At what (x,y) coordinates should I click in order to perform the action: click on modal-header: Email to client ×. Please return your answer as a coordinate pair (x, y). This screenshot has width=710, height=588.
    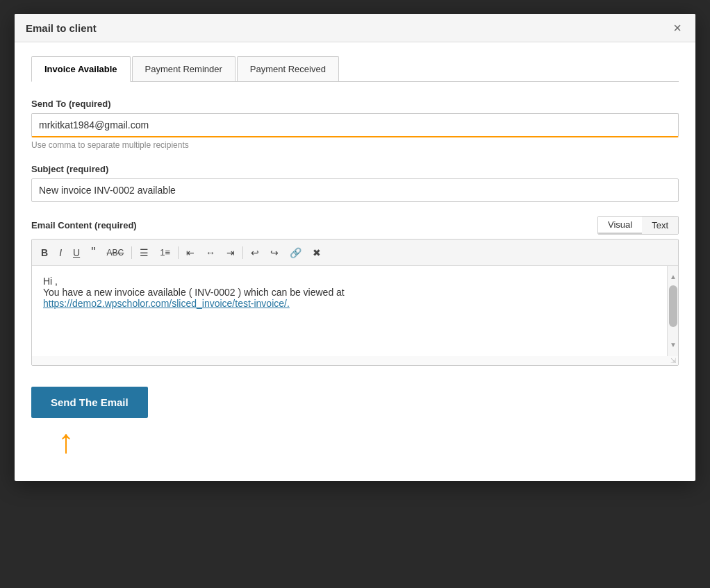
    Looking at the image, I should click on (355, 28).